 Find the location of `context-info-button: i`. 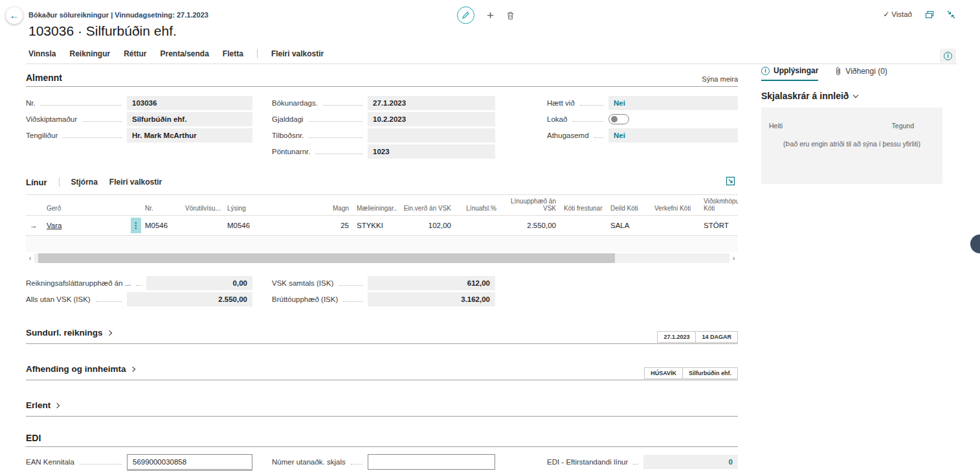

context-info-button: i is located at coordinates (948, 56).